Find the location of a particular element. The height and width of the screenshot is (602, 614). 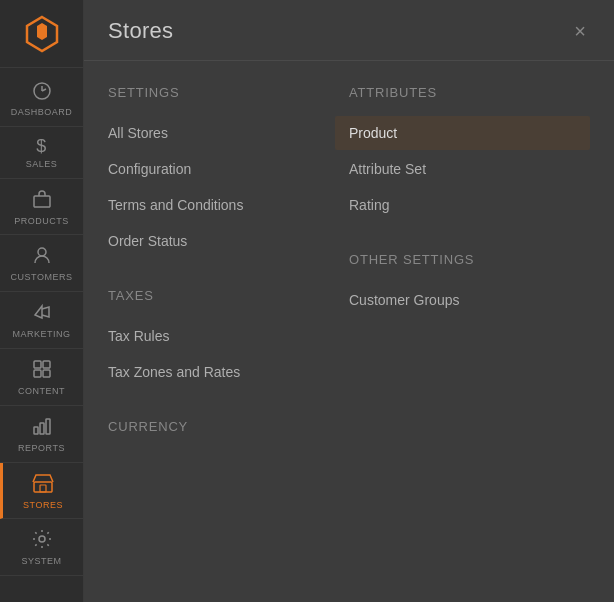

attributes-heading: Attributes is located at coordinates (470, 92).